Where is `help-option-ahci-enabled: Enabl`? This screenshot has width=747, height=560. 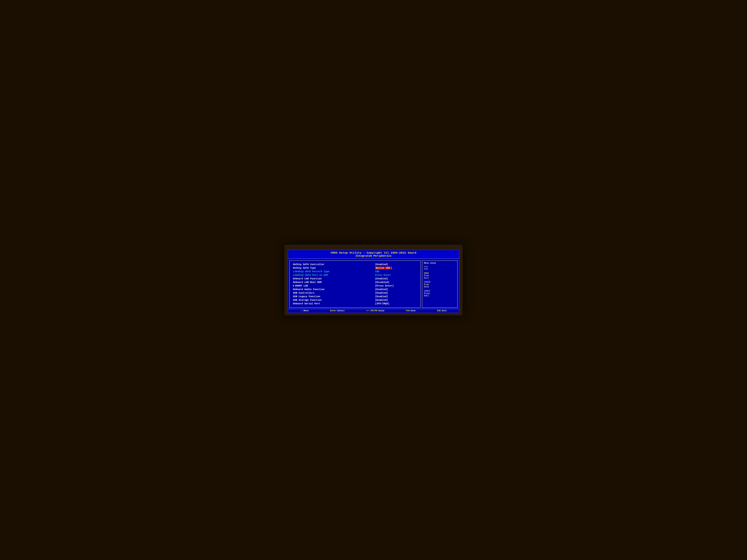
help-option-ahci-enabled: Enabl is located at coordinates (440, 294).